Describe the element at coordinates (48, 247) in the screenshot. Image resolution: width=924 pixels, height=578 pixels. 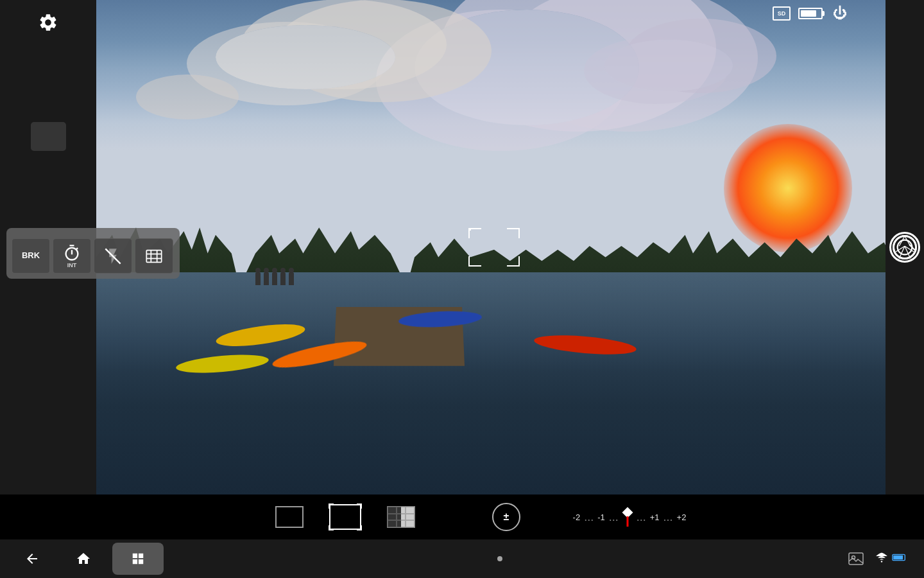
I see `left-sidebar: BRK INT` at that location.